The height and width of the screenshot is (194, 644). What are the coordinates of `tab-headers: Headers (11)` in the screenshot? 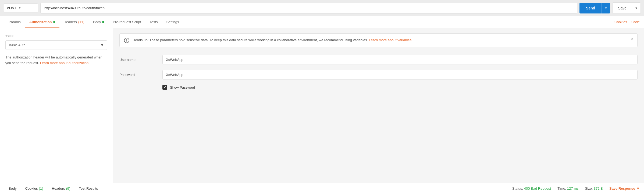 It's located at (74, 22).